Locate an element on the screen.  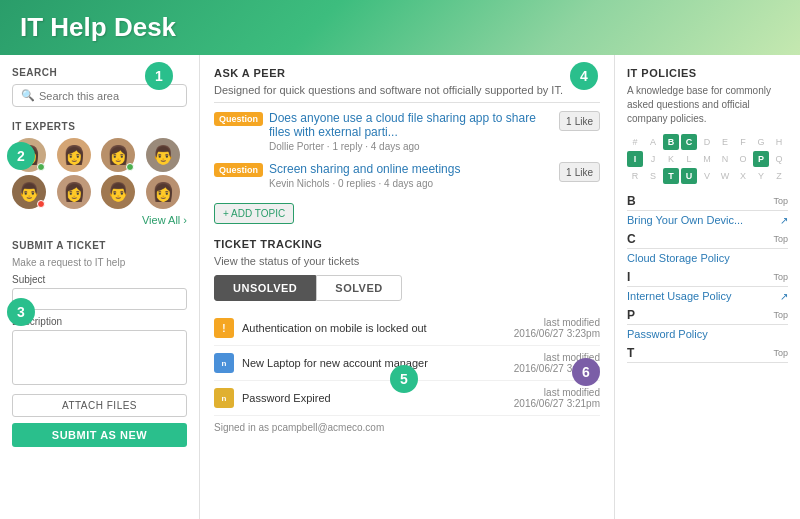
alpha-Z: Z is located at coordinates (779, 176).